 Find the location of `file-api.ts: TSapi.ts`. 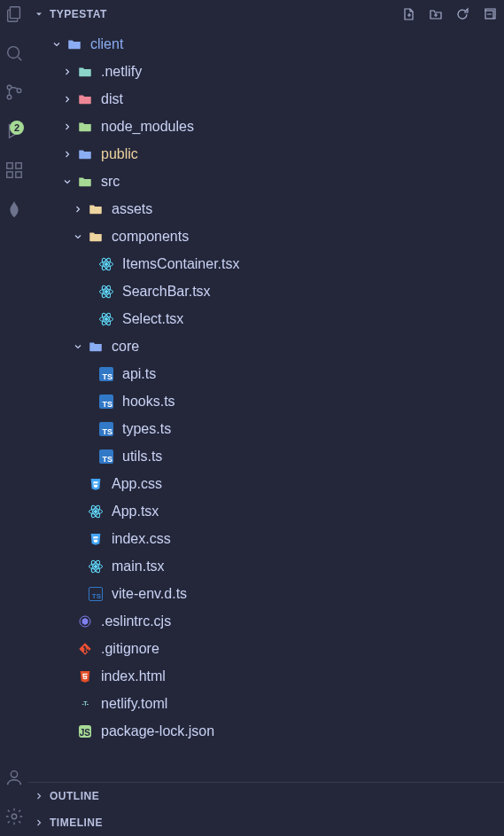

file-api.ts: TSapi.ts is located at coordinates (266, 374).